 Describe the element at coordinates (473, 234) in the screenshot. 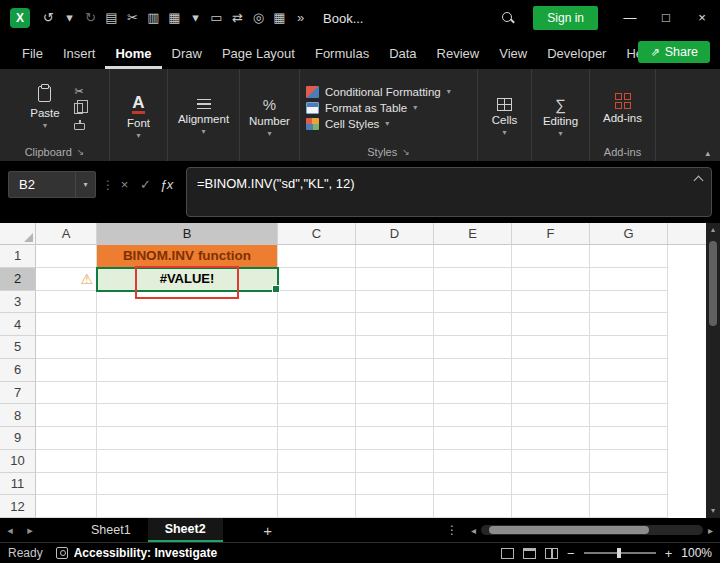

I see `column-header-E: E` at that location.